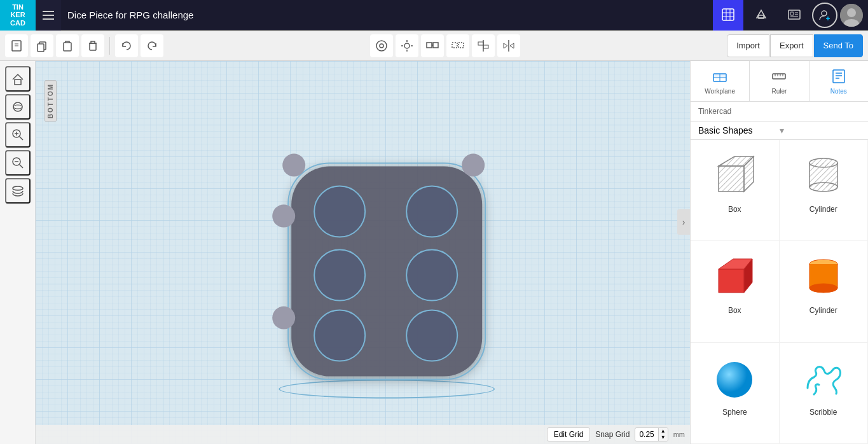 The image size is (868, 444). What do you see at coordinates (387, 389) in the screenshot?
I see `selection-outline` at bounding box center [387, 389].